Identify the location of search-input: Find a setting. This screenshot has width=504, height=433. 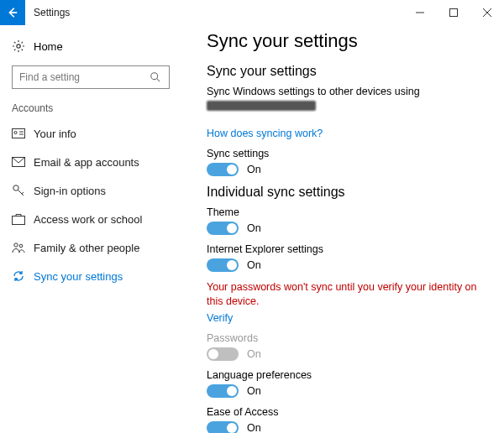
(91, 77).